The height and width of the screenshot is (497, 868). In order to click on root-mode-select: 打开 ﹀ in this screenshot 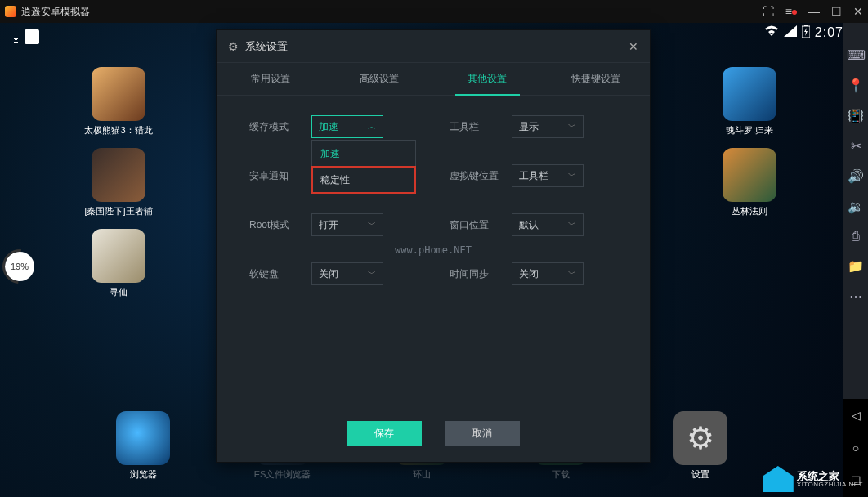, I will do `click(347, 225)`.